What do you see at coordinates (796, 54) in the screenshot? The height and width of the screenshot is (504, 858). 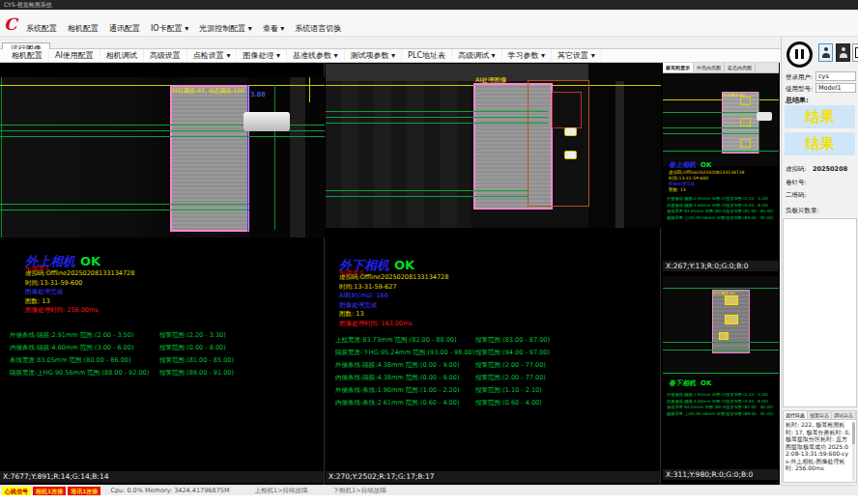 I see `pause-icon` at bounding box center [796, 54].